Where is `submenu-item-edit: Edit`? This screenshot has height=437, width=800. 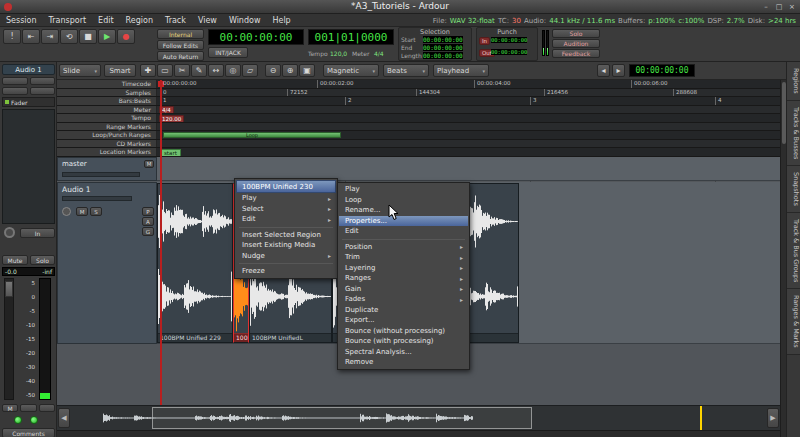 submenu-item-edit: Edit is located at coordinates (404, 232).